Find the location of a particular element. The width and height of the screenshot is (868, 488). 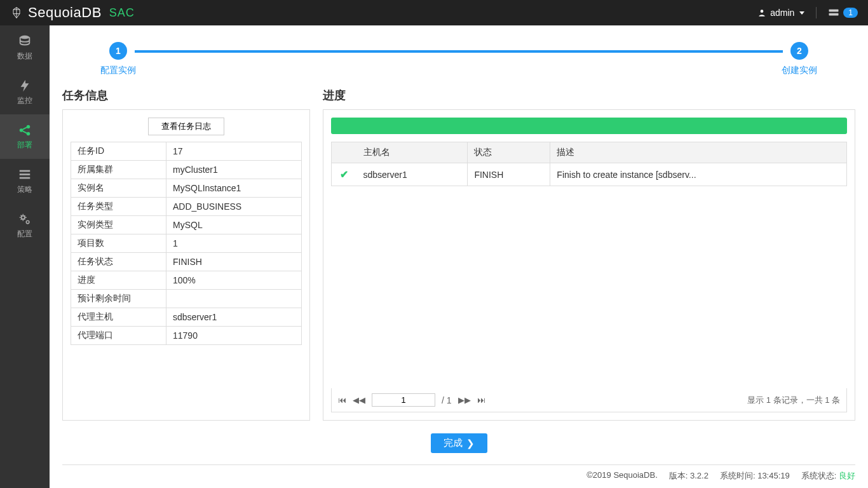

pager-first-icon: ⏮ is located at coordinates (342, 400).